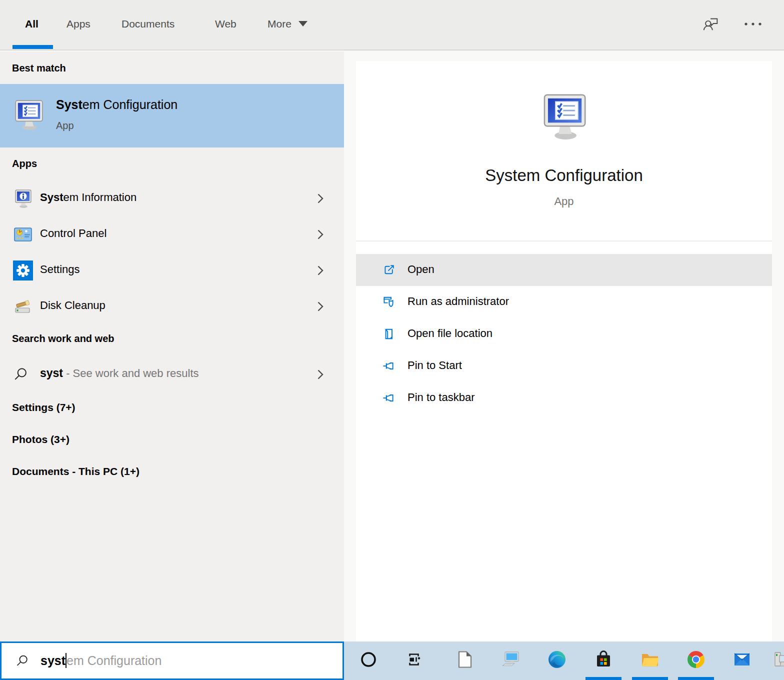  I want to click on best-match-result: System Configuration App, so click(172, 116).